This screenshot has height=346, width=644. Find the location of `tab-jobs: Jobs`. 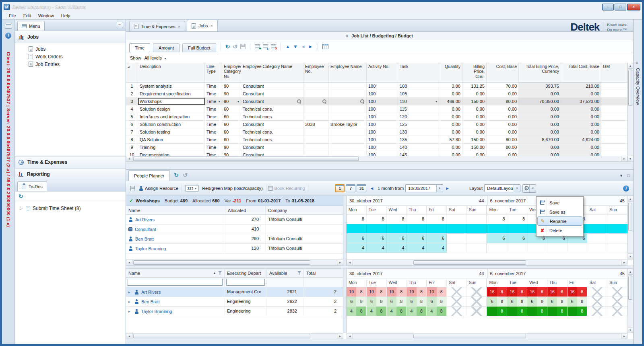

tab-jobs: Jobs is located at coordinates (202, 26).